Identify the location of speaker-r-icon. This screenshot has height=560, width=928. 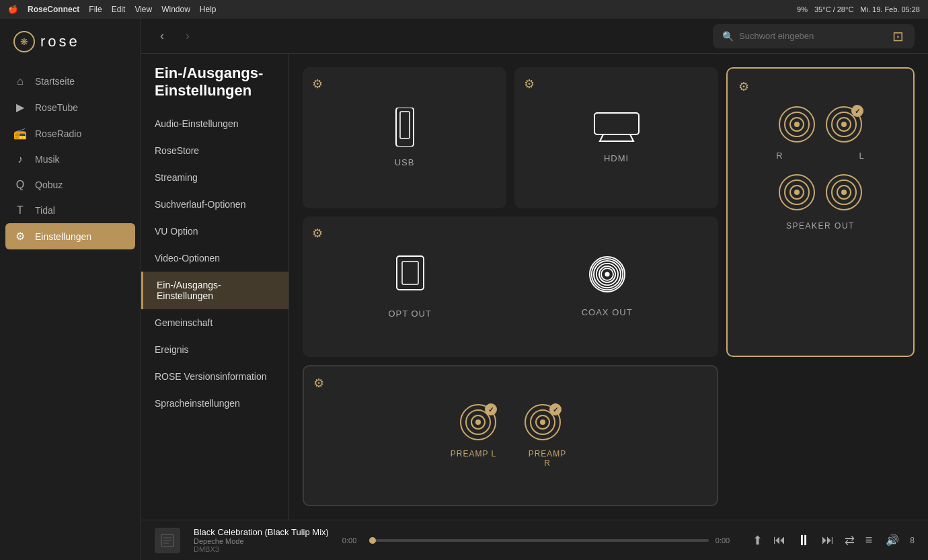
(797, 124).